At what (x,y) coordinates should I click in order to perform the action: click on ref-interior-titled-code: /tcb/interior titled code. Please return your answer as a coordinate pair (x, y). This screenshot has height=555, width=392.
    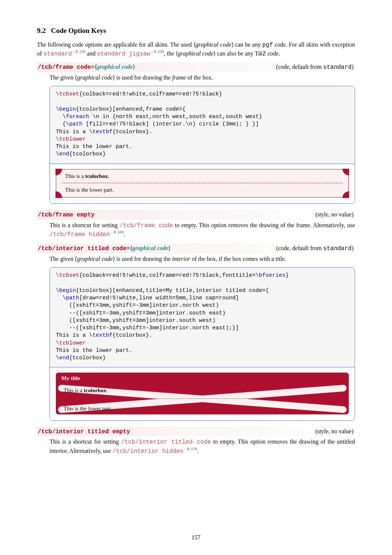
    Looking at the image, I should click on (166, 442).